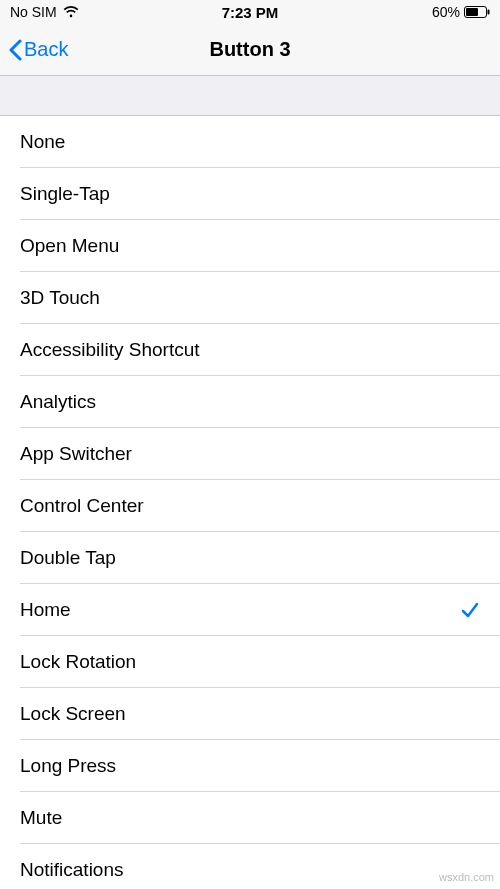 This screenshot has height=889, width=500. What do you see at coordinates (250, 12) in the screenshot?
I see `status-bar: No SIM 7:23 PM 60%` at bounding box center [250, 12].